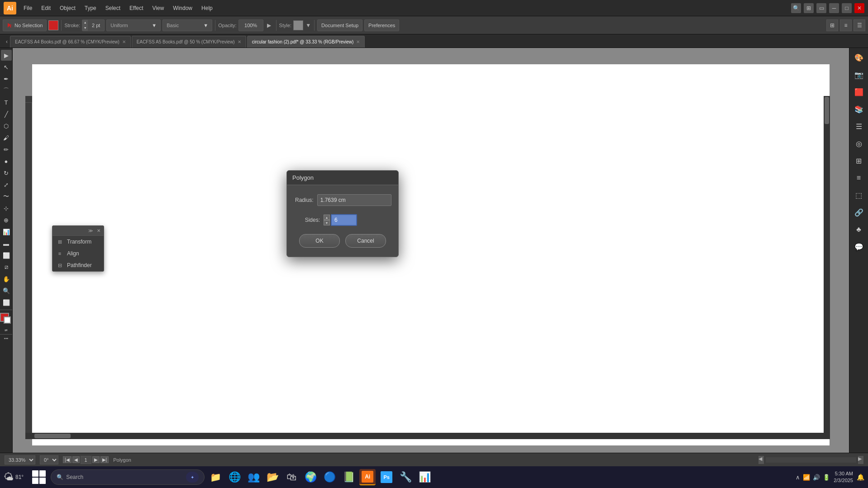 This screenshot has width=868, height=488. I want to click on stroke-up-btn: ▲, so click(85, 23).